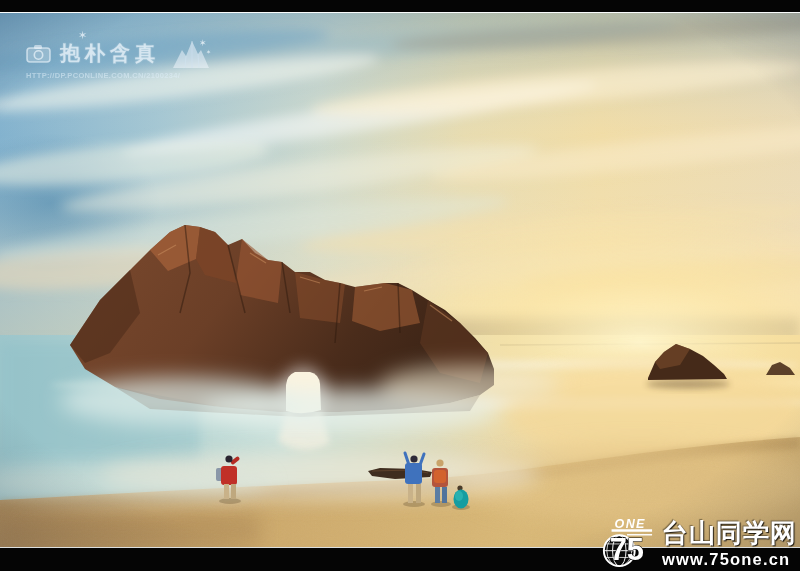 Image resolution: width=800 pixels, height=571 pixels. Describe the element at coordinates (120, 59) in the screenshot. I see `top-watermark: ✶ 抱朴含真 ✶ ✶ HTTP://DP.PCONLINE.COM.CN/210…` at that location.